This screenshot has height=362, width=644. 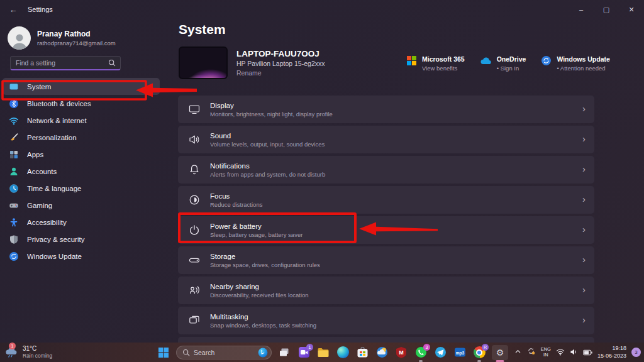 I want to click on close-button: ✕, so click(x=631, y=9).